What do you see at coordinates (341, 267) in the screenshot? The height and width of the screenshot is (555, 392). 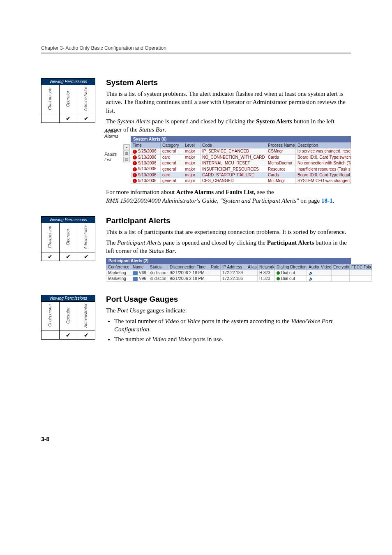 I see `col-encrypt: Encryptio` at bounding box center [341, 267].